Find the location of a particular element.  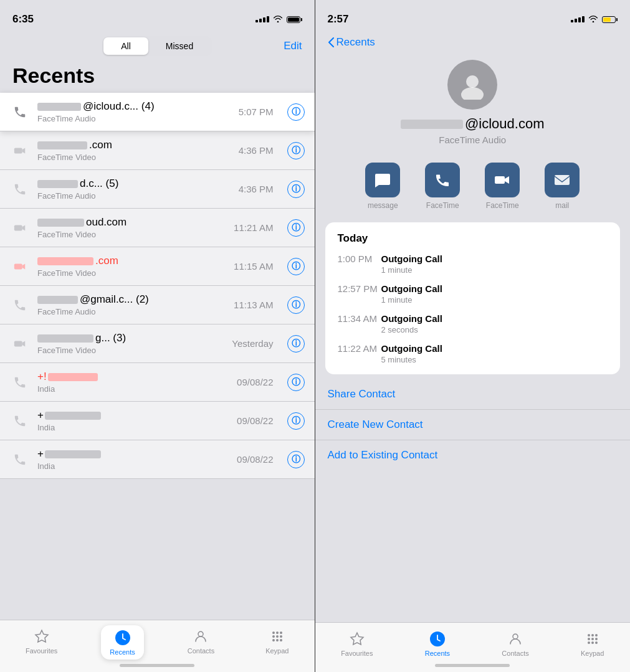

all-tab: All is located at coordinates (126, 46).